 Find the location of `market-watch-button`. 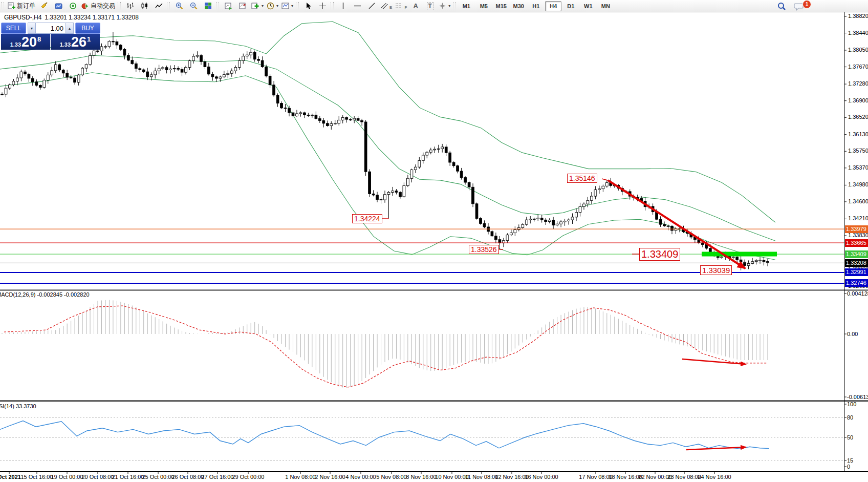

market-watch-button is located at coordinates (58, 6).